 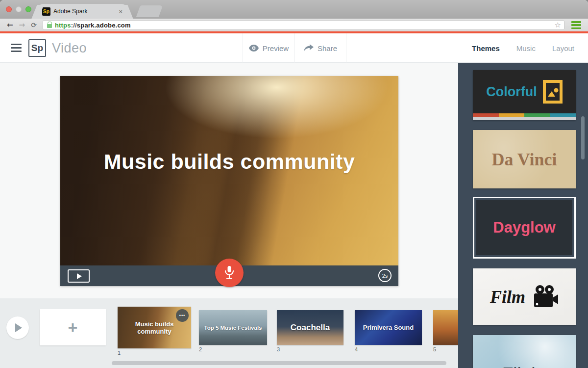 What do you see at coordinates (79, 276) in the screenshot?
I see `play-icon` at bounding box center [79, 276].